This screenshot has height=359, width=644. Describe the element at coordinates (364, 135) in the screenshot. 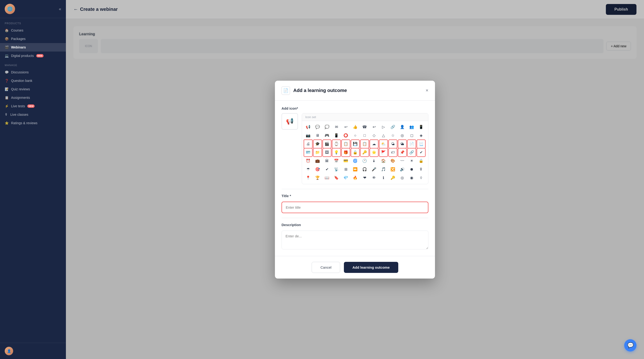

I see `icon-placeholder2: □` at that location.